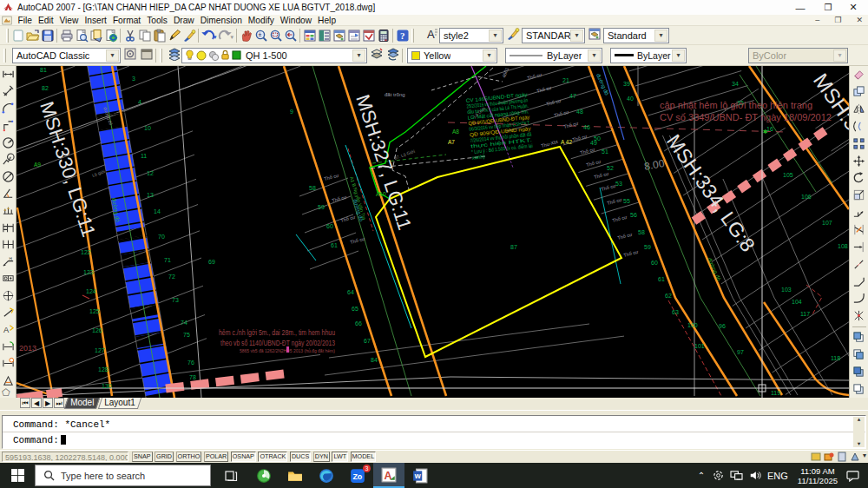  What do you see at coordinates (736, 105) in the screenshot?
I see `svg-text:cập nhật hẻm lộ giới theo hiện: cập nhật hẻm lộ giới theo hiện trạng` at bounding box center [736, 105].